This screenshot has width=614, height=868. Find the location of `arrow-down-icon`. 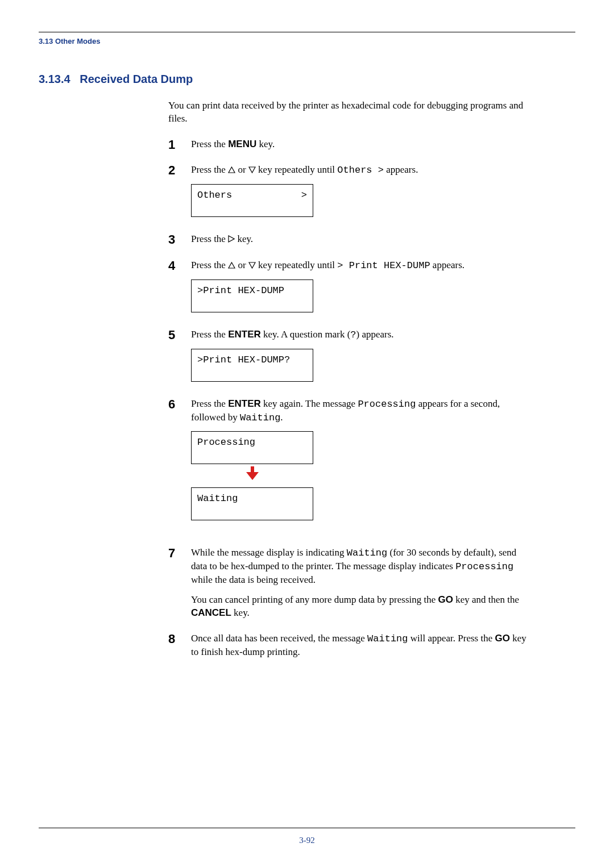

arrow-down-icon is located at coordinates (252, 476).